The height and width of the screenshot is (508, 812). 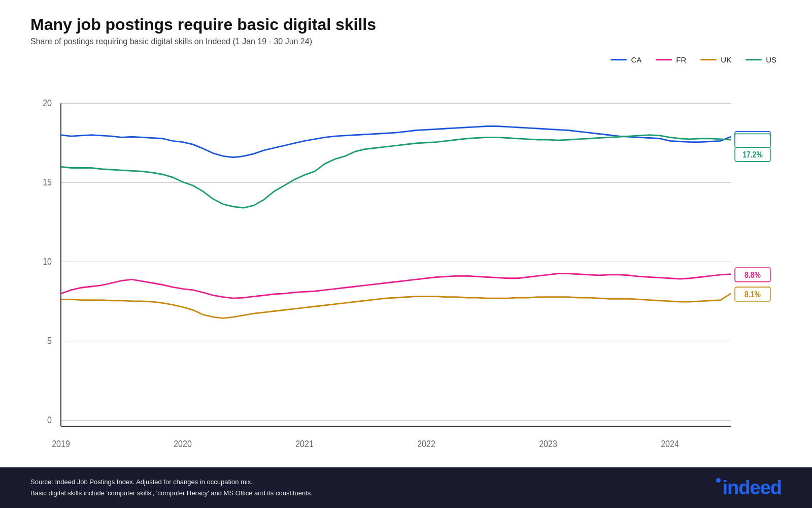 I want to click on line-fr, so click(x=396, y=287).